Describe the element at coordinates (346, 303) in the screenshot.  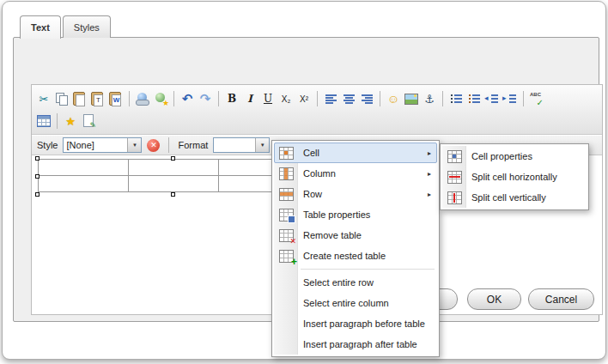
I see `menu-item-label: Select entire column` at that location.